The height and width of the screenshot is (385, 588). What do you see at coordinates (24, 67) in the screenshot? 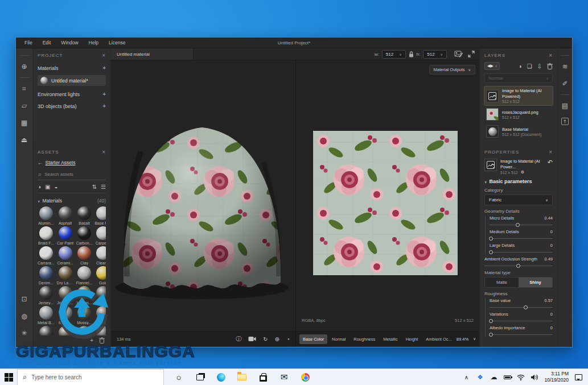
I see `add-material-icon: ⊕` at bounding box center [24, 67].